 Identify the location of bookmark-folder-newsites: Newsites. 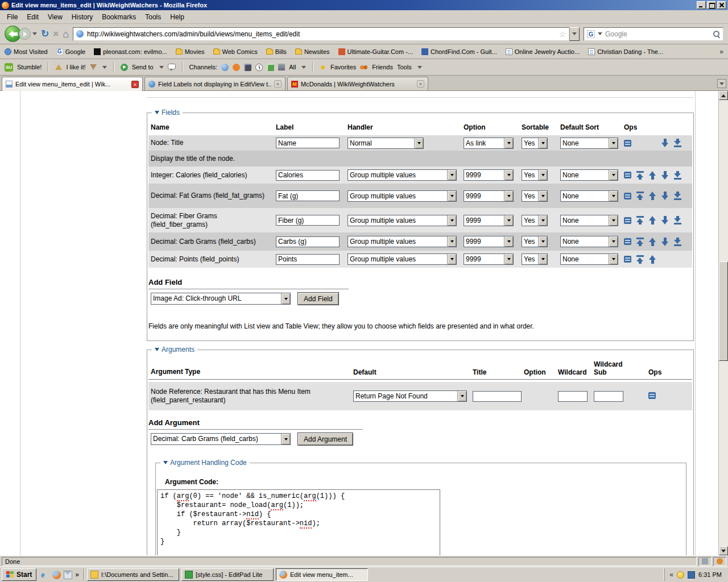
(313, 52).